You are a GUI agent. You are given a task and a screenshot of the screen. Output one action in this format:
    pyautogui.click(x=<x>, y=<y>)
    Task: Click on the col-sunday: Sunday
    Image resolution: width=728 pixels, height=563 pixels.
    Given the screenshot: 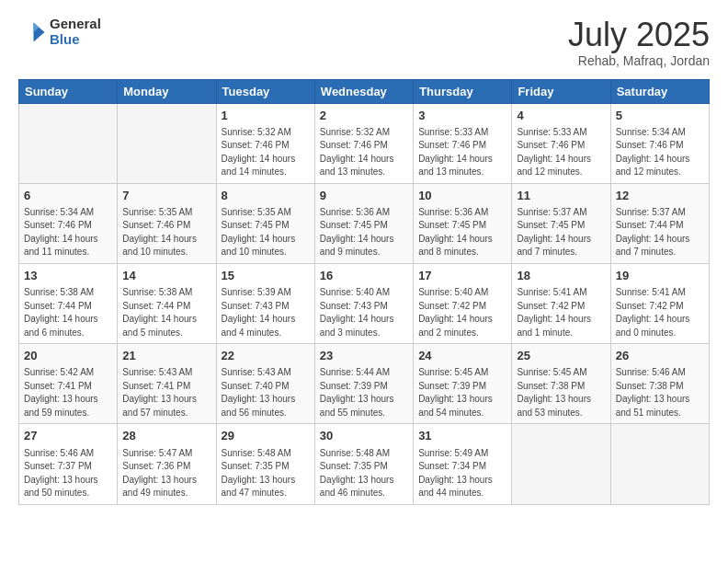 What is the action you would take?
    pyautogui.click(x=68, y=91)
    